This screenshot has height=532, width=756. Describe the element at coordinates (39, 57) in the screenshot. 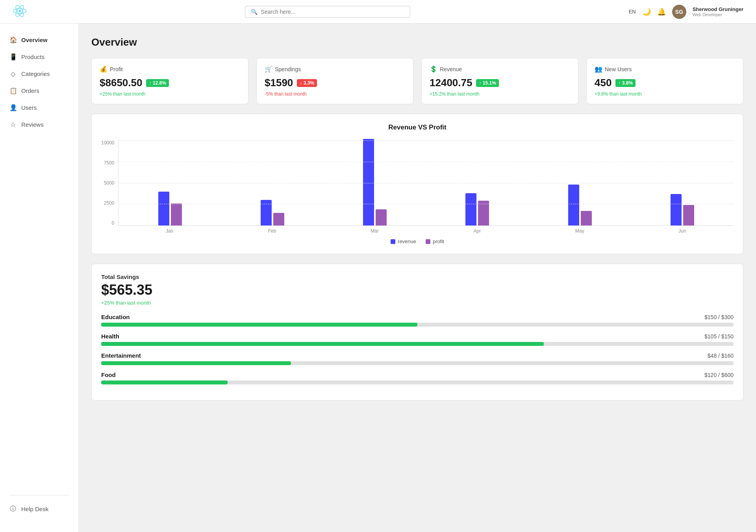

I see `sidebar-item-products: 📱 Products` at that location.